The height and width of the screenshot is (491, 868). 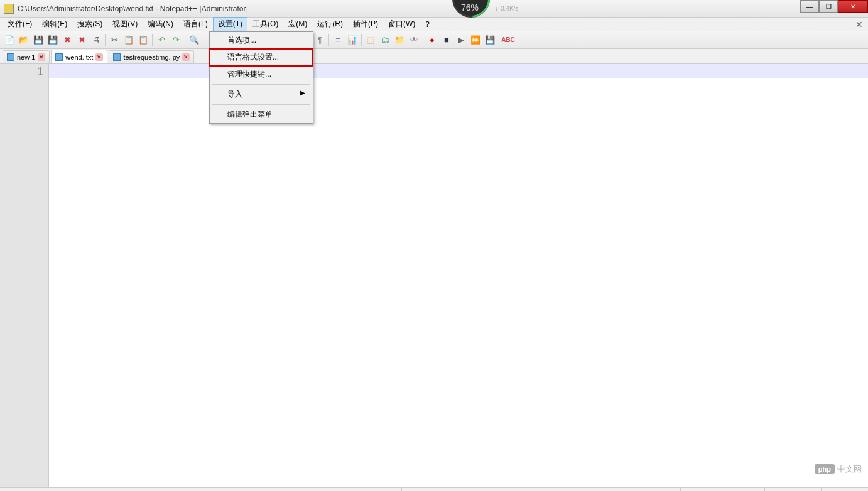 What do you see at coordinates (399, 40) in the screenshot?
I see `folder-icon: 📁` at bounding box center [399, 40].